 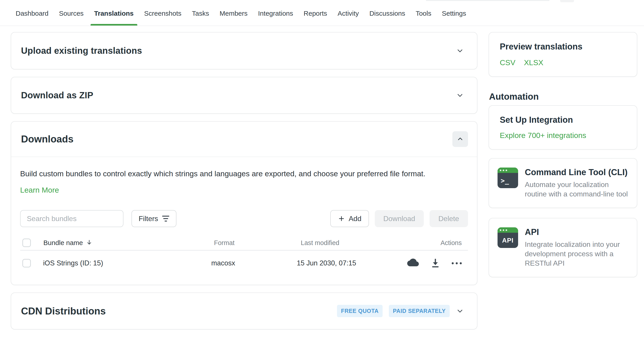 I want to click on set-up-integration-title: Set Up Integration, so click(x=563, y=120).